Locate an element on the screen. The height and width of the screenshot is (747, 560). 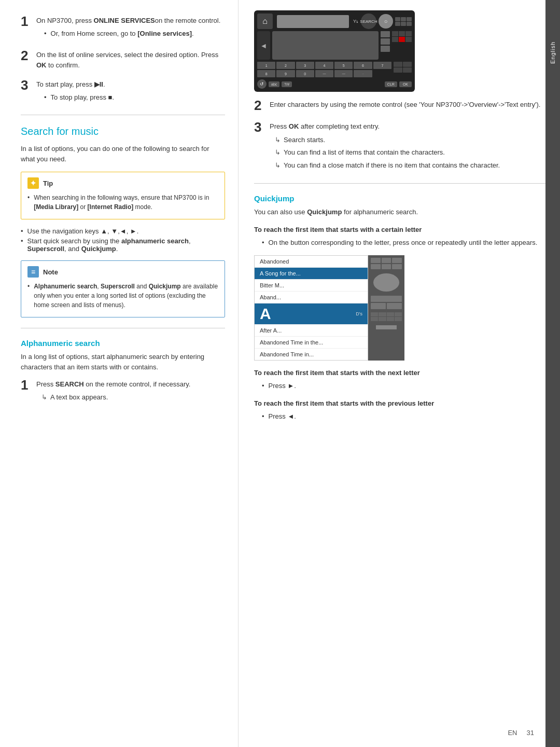
btn-7: 7 is located at coordinates (383, 65).